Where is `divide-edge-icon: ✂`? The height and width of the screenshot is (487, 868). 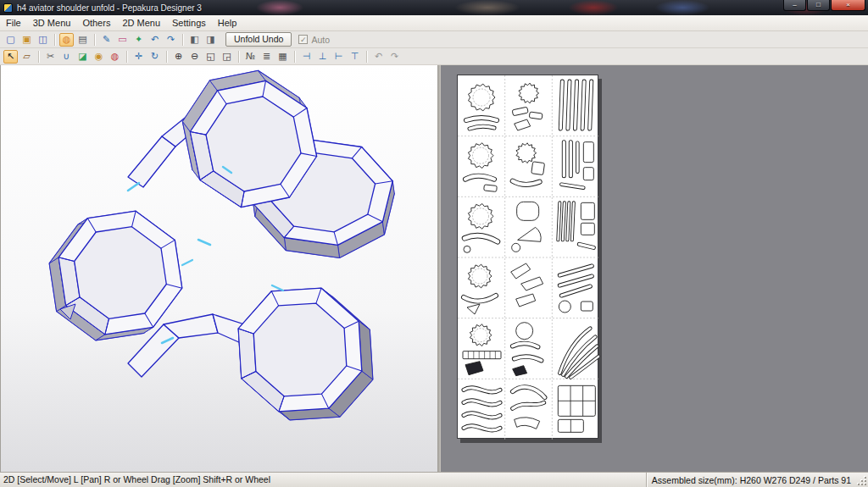
divide-edge-icon: ✂ is located at coordinates (51, 57).